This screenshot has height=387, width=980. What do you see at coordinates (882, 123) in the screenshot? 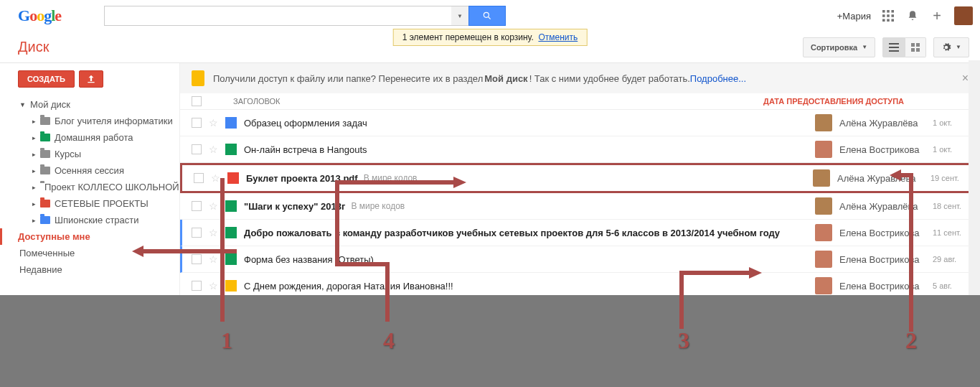
I see `owner-name: Алёна Журавлёва` at bounding box center [882, 123].